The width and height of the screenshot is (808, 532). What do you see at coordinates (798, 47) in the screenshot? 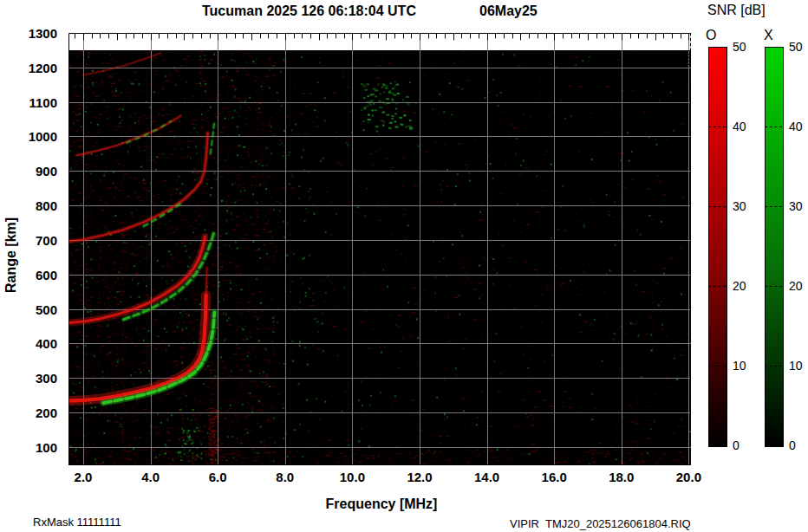
I see `colorbar-tick-label-x: 50` at bounding box center [798, 47].